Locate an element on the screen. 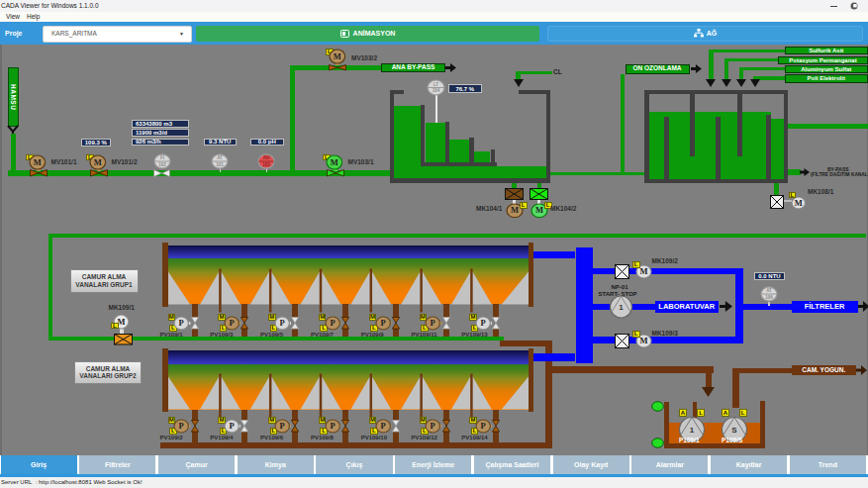  svg-text: LT is located at coordinates (435, 83).